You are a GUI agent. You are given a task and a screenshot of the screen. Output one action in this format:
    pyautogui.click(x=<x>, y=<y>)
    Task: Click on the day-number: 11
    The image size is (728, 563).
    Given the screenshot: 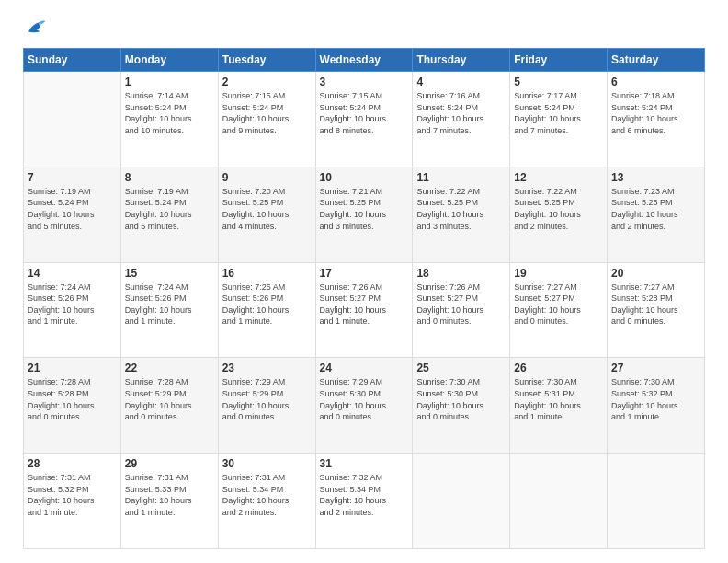 What is the action you would take?
    pyautogui.click(x=461, y=178)
    